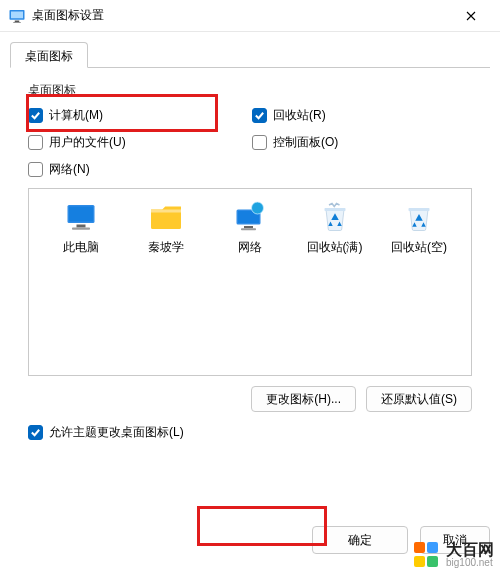 This screenshot has width=500, height=572. I want to click on recycle-full-icon, so click(335, 216).